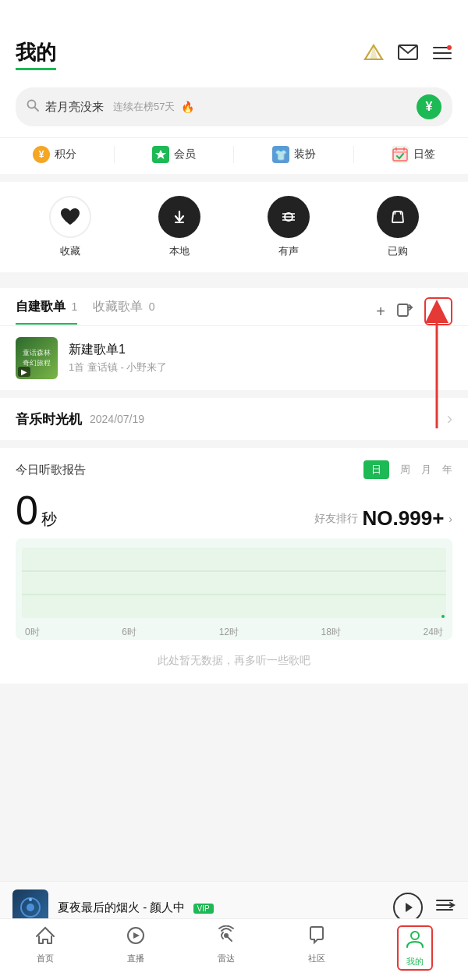 The height and width of the screenshot is (980, 468). What do you see at coordinates (117, 419) in the screenshot?
I see `time-machine-date: 2024/07/19` at bounding box center [117, 419].